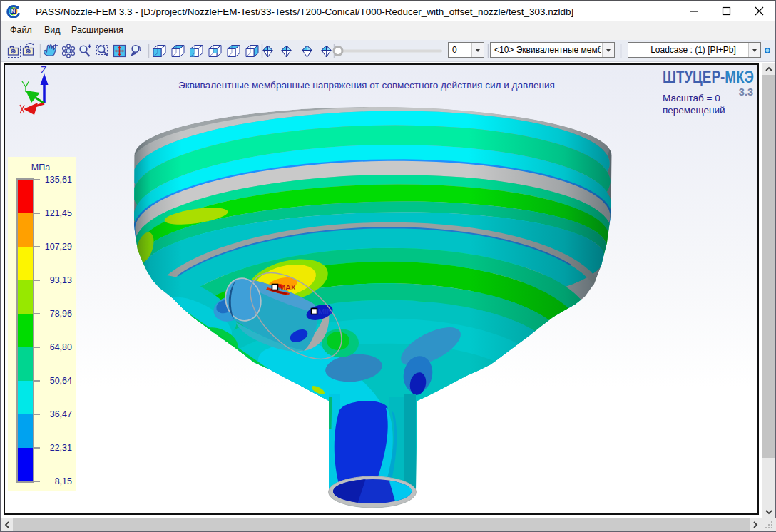 This screenshot has width=776, height=532. Describe the element at coordinates (58, 213) in the screenshot. I see `svg-text: 121,45` at that location.